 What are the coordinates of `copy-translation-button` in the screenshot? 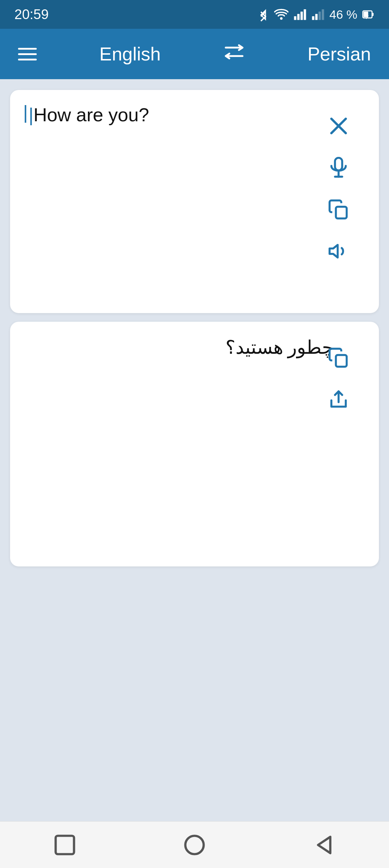 It's located at (339, 358).